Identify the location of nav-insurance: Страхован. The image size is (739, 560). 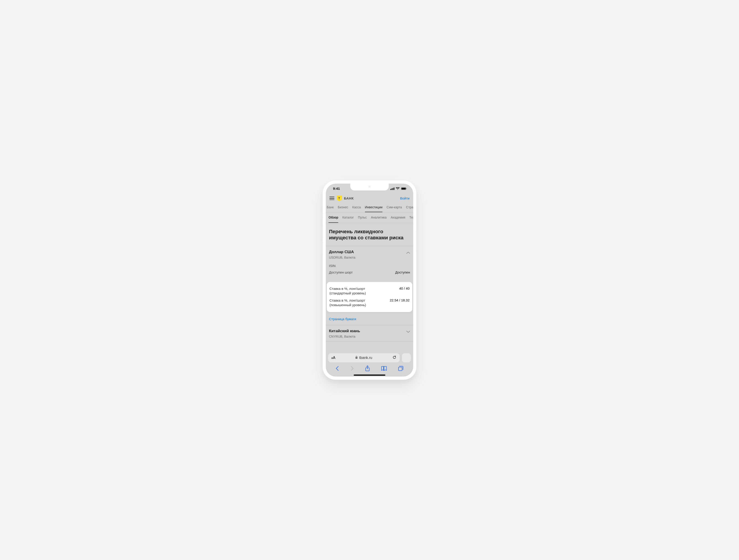
(410, 209).